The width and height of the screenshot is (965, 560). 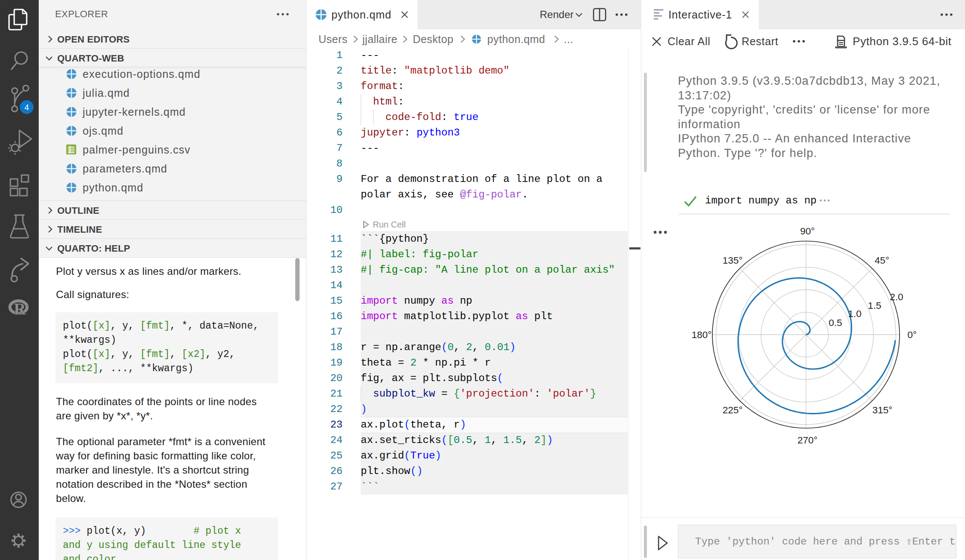 What do you see at coordinates (912, 335) in the screenshot?
I see `svg-text: 0°` at bounding box center [912, 335].